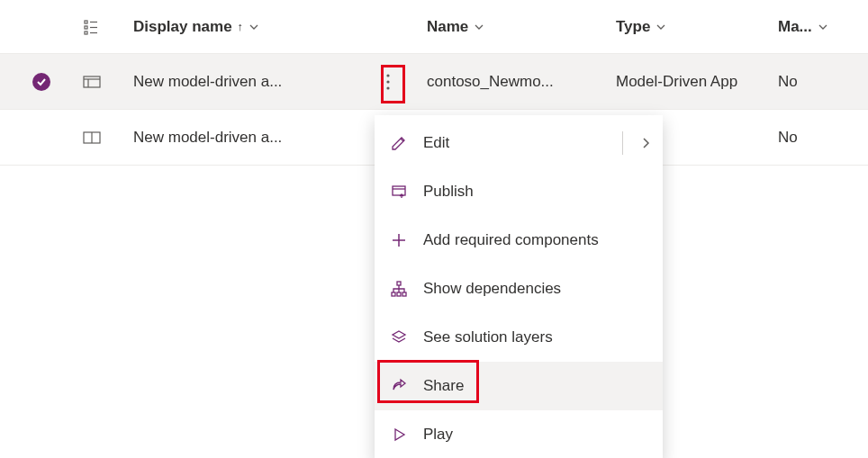  Describe the element at coordinates (519, 337) in the screenshot. I see `menu-item-see-layers: See solution layers` at that location.